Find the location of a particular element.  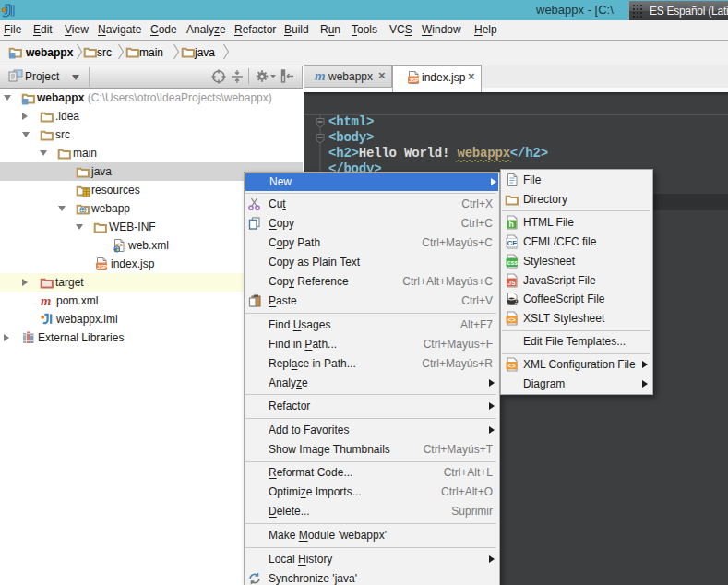

svg-text: h is located at coordinates (511, 224).